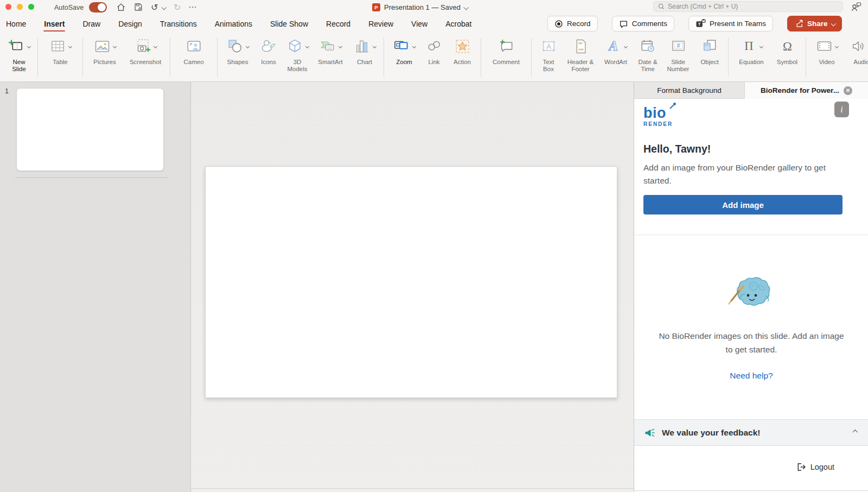  What do you see at coordinates (738, 24) in the screenshot?
I see `teams-button-label: Present in Teams` at bounding box center [738, 24].